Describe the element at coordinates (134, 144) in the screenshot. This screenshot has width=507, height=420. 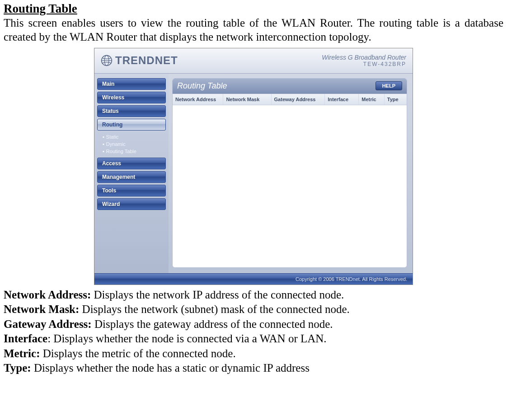
I see `subnav-dynamic: •Dynamic` at that location.